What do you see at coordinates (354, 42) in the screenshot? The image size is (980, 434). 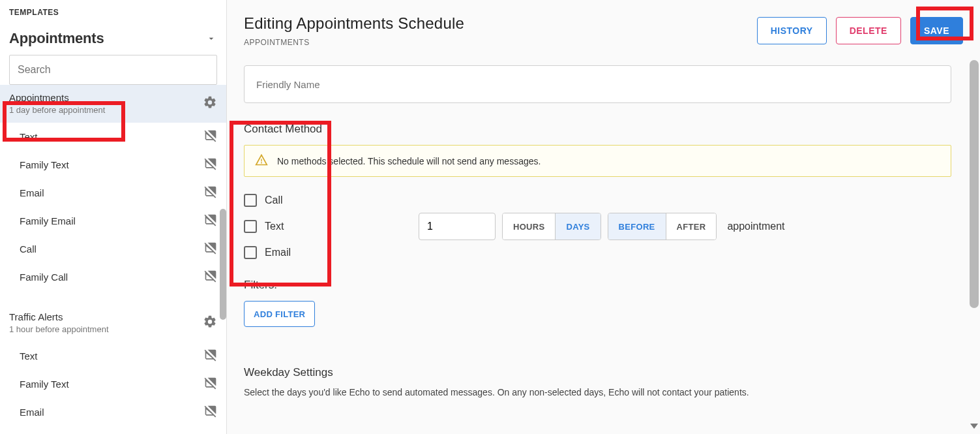 I see `breadcrumb: APPOINTMENTS` at bounding box center [354, 42].